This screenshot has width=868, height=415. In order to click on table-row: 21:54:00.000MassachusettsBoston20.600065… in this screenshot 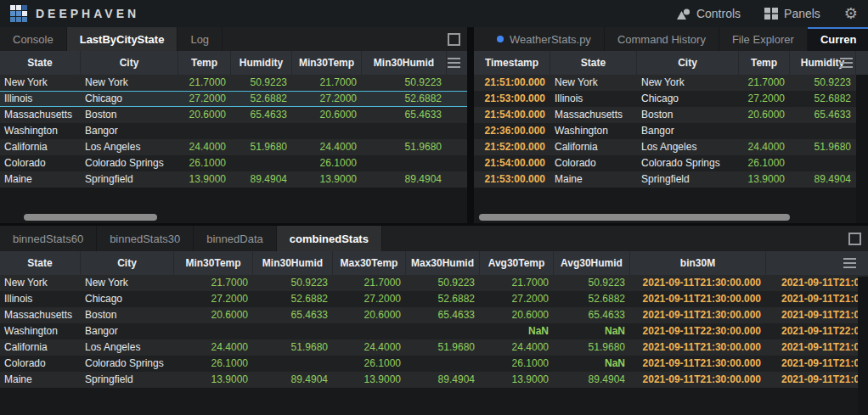, I will do `click(671, 115)`.